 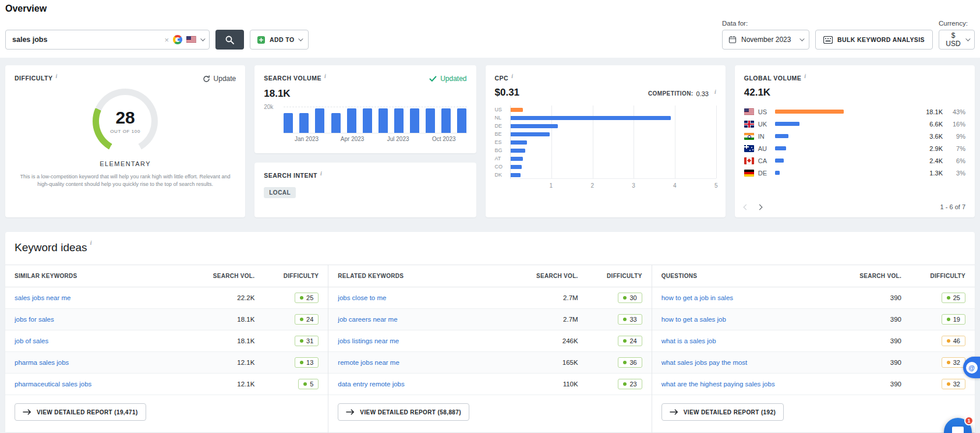 What do you see at coordinates (546, 298) in the screenshot?
I see `search-volume-cell: 2.7M` at bounding box center [546, 298].